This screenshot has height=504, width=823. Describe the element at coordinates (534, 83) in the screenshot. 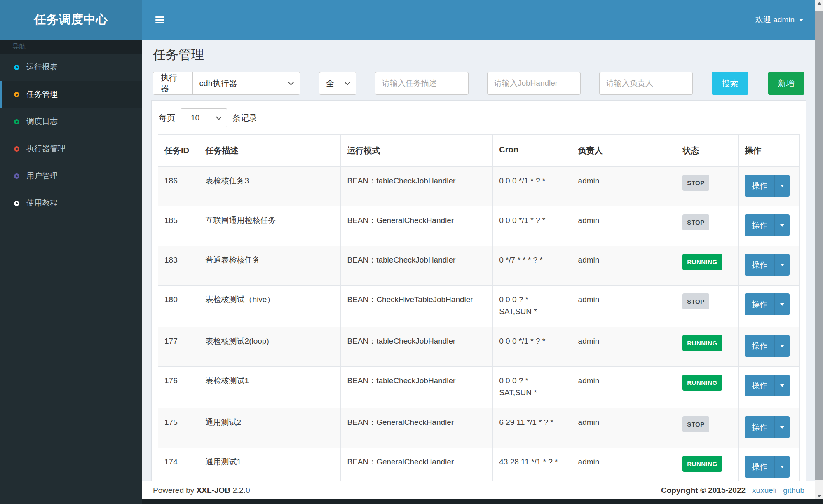

I see `jobhandler-input` at that location.